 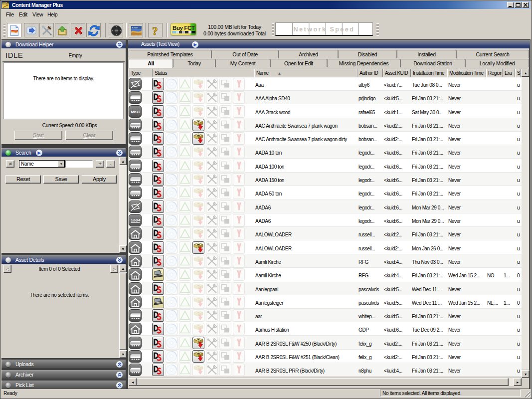 I want to click on svg-text: MISC, so click(x=136, y=112).